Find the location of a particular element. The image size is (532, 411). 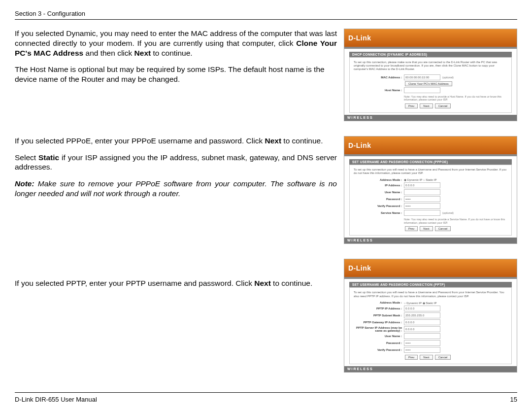

footer-right: 15 is located at coordinates (514, 399).